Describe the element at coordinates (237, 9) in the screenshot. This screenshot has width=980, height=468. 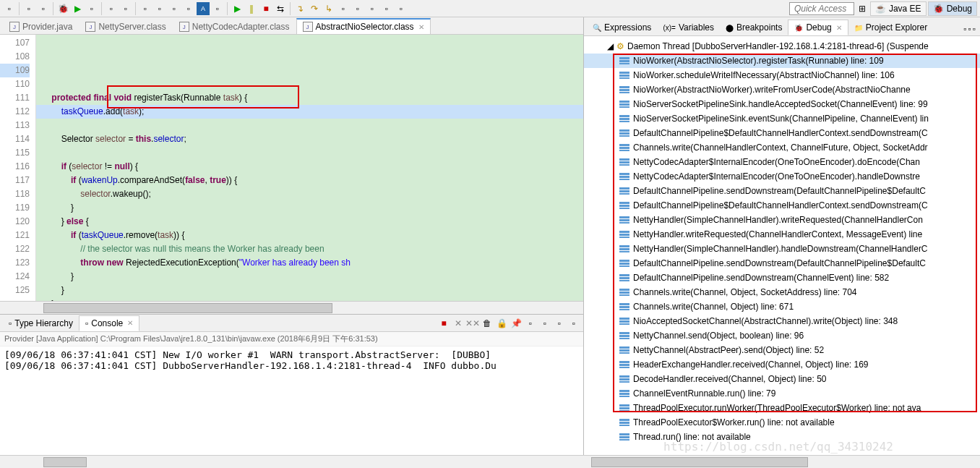
I see `resume-icon: ▶` at that location.